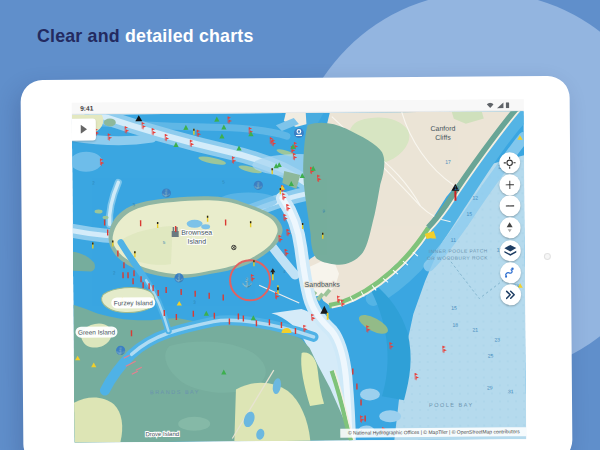 Image resolution: width=600 pixels, height=450 pixels. I want to click on svg-text: Furzey Island, so click(132, 302).